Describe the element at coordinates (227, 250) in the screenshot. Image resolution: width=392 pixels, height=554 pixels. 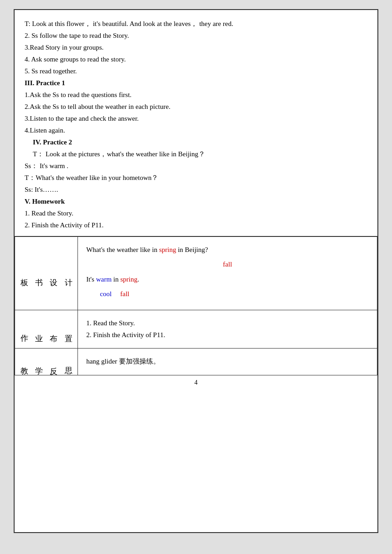
I see `board-line-1: What's the weather like in spring in Bei…` at that location.